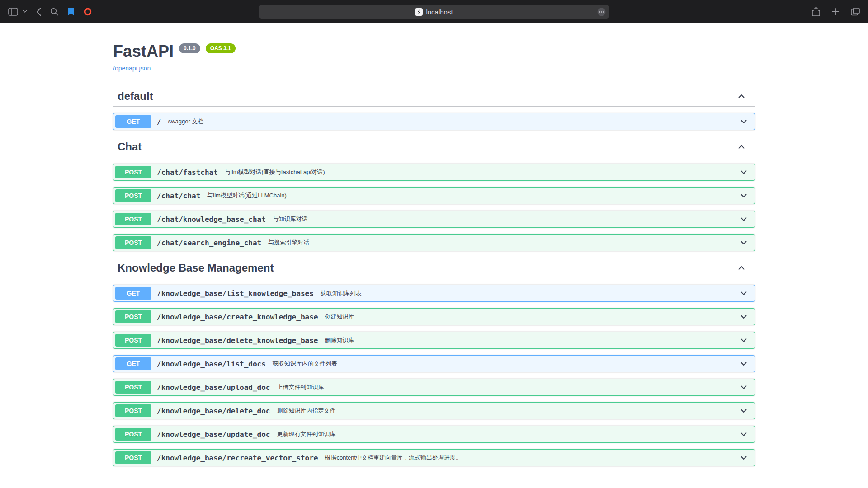 This screenshot has width=868, height=488. What do you see at coordinates (434, 12) in the screenshot?
I see `address-bar: localhost` at bounding box center [434, 12].